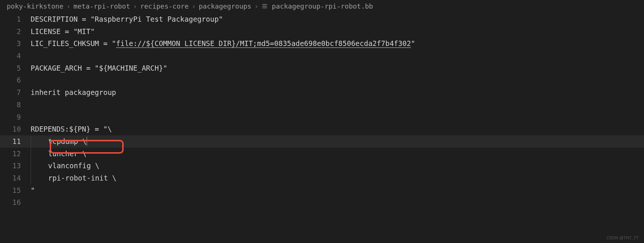 The image size is (644, 243). Describe the element at coordinates (15, 43) in the screenshot. I see `line-number: 3` at that location.